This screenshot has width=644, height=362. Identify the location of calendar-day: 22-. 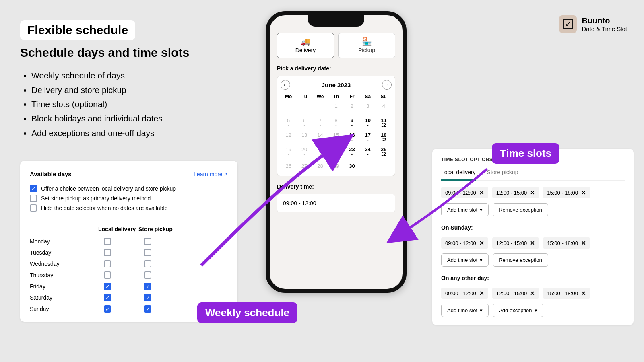
(336, 152).